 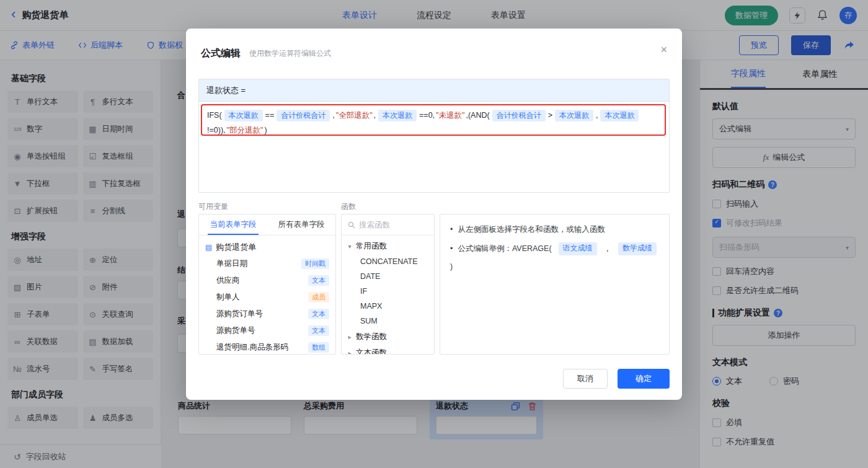 I want to click on help-tip-1-text: 从左侧面板选择字段名和函数，或输入函数, so click(x=531, y=229).